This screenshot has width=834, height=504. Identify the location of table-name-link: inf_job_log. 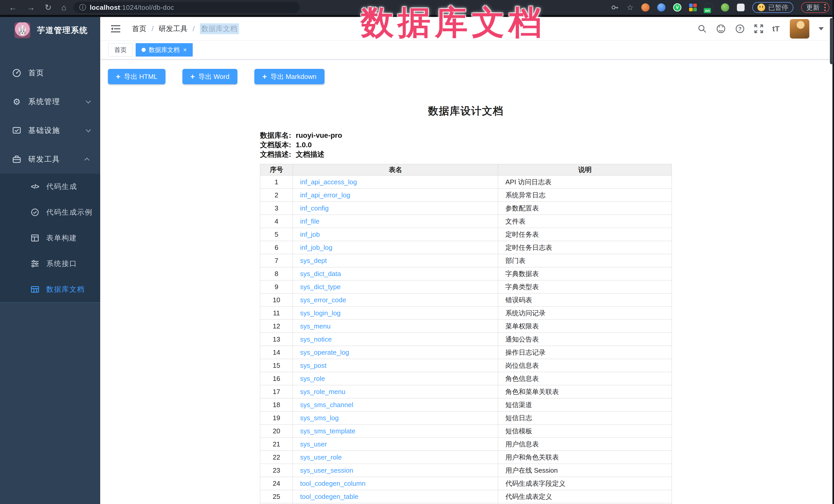
(316, 248).